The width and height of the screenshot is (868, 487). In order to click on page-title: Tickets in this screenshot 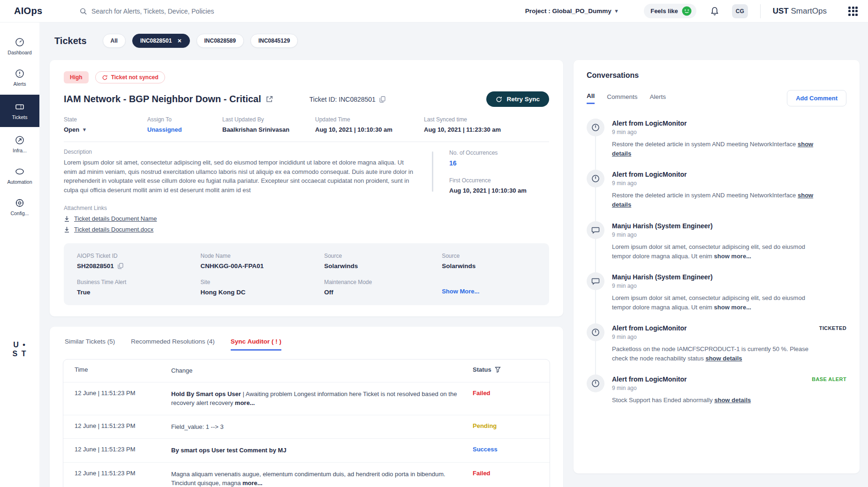, I will do `click(70, 41)`.